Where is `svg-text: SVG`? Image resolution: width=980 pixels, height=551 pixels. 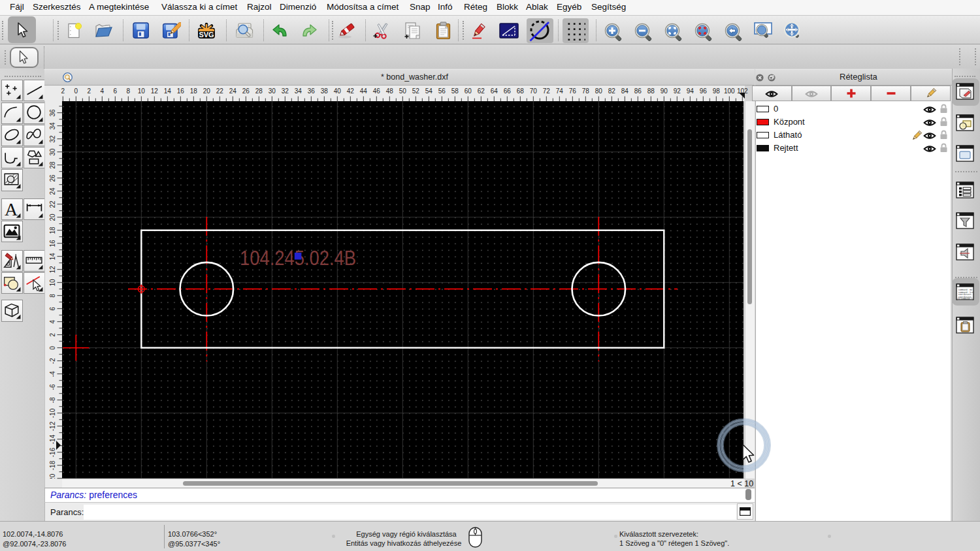 svg-text: SVG is located at coordinates (206, 35).